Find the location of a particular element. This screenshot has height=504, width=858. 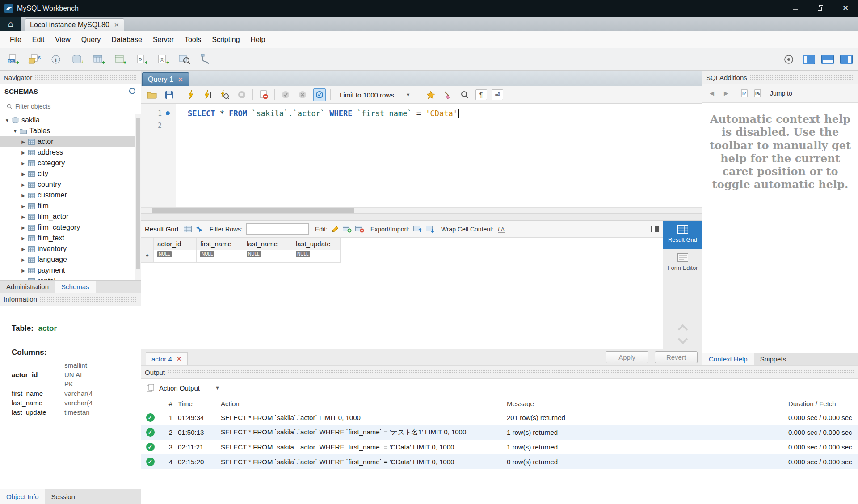

create-schema-button: + is located at coordinates (77, 59).